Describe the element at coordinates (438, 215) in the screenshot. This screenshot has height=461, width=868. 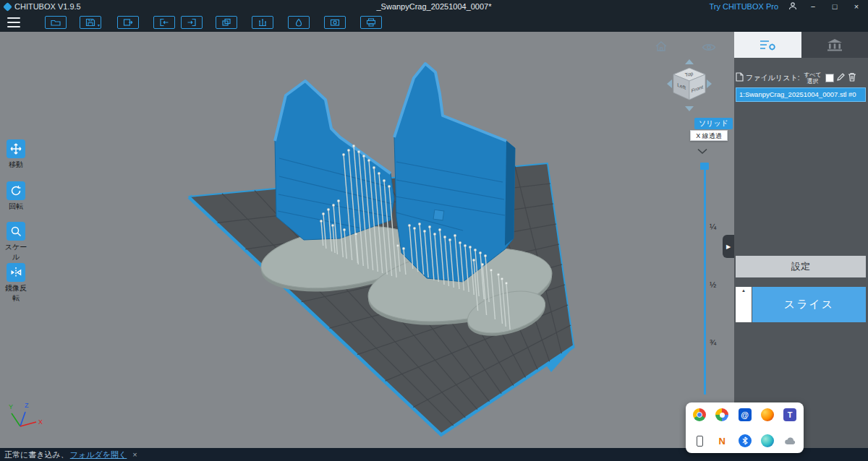
I see `model-fragment-cube` at that location.